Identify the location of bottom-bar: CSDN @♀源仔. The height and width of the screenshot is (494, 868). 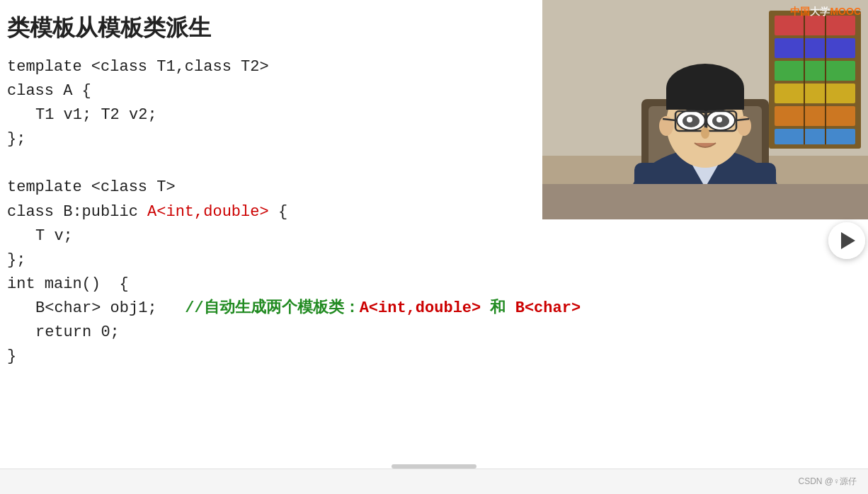
(434, 481).